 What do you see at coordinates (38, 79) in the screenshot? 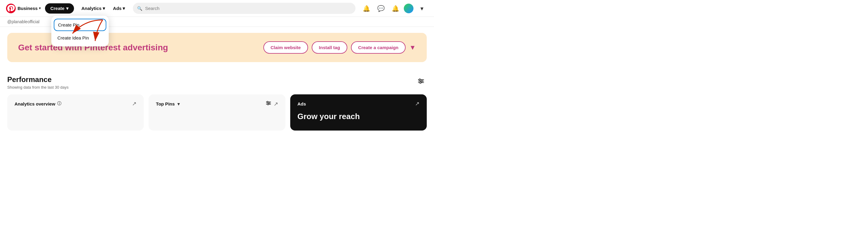
I see `performance-title: Performance` at bounding box center [38, 79].